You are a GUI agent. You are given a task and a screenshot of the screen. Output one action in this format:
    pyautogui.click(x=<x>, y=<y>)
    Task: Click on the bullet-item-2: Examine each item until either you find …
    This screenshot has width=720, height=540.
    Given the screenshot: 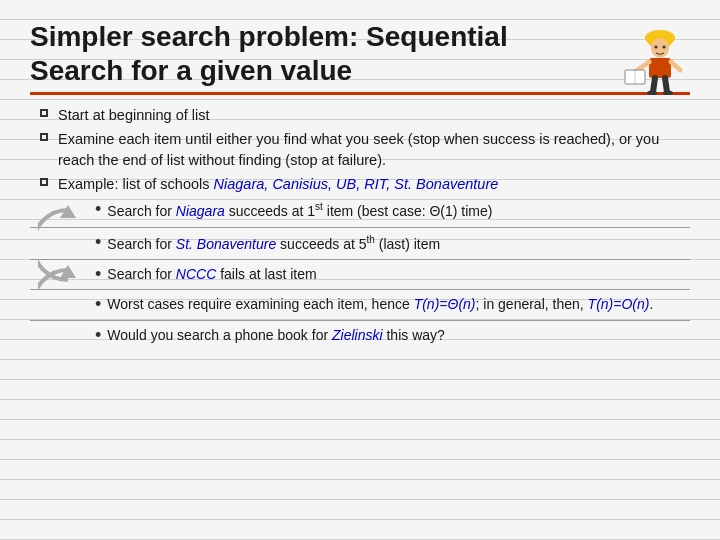 What is the action you would take?
    pyautogui.click(x=365, y=150)
    